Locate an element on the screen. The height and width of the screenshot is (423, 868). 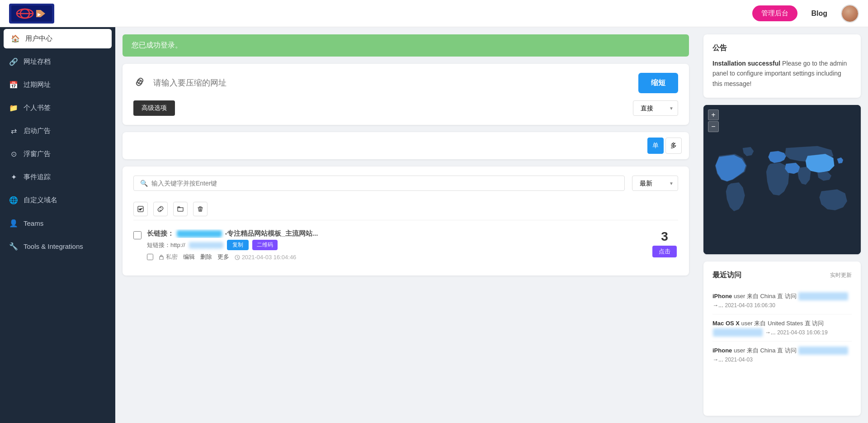
url-input-card: 缩短 高级选项 直接 跳转 iframe is located at coordinates (406, 94).